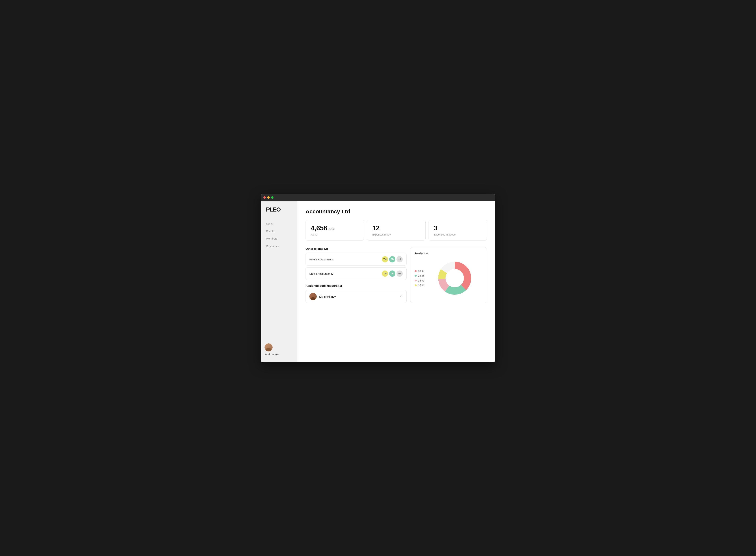  Describe the element at coordinates (356, 259) in the screenshot. I see `client-row: Future Accountants YM JB +8` at that location.